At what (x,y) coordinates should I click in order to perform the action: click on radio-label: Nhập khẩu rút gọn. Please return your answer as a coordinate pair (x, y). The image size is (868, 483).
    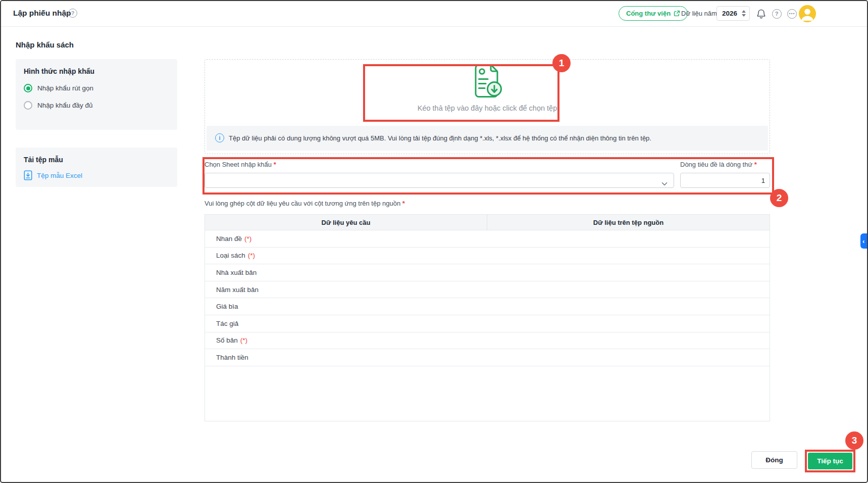
    Looking at the image, I should click on (66, 88).